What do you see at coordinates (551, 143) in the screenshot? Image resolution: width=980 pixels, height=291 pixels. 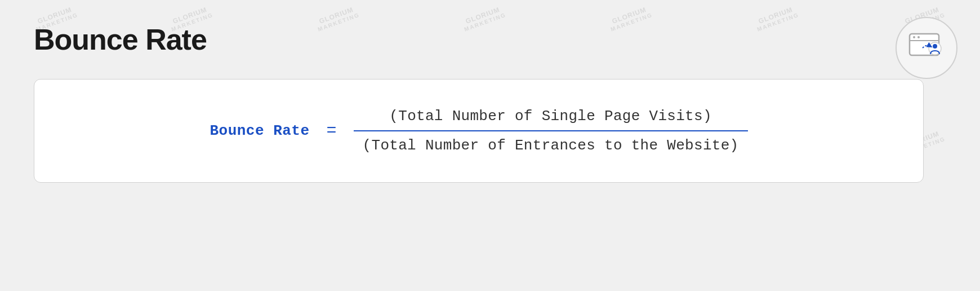 I see `formula-denominator: (Total Number of Entrances to the Websit…` at bounding box center [551, 143].